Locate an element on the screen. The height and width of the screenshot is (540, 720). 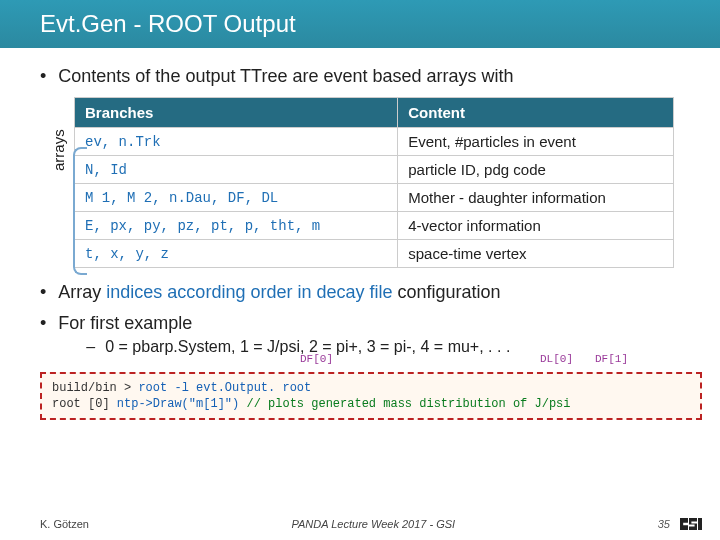
table-row: E, px, py, pz, pt, p, tht, m4-vector inf… is located at coordinates (374, 226).